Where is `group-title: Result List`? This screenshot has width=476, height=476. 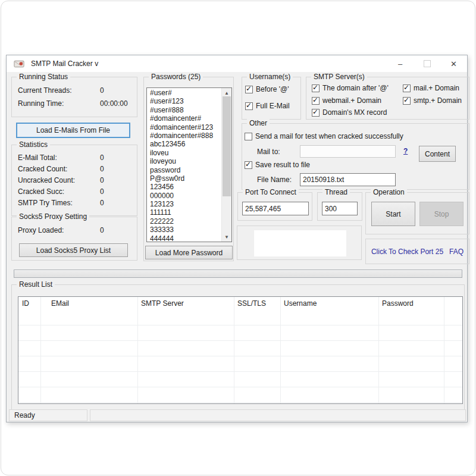 group-title: Result List is located at coordinates (36, 284).